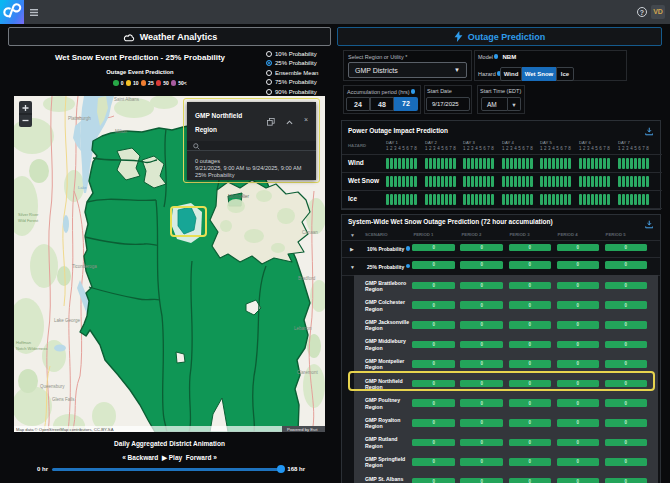 Image resolution: width=670 pixels, height=483 pixels. I want to click on svg-text: Lebanon, so click(303, 328).